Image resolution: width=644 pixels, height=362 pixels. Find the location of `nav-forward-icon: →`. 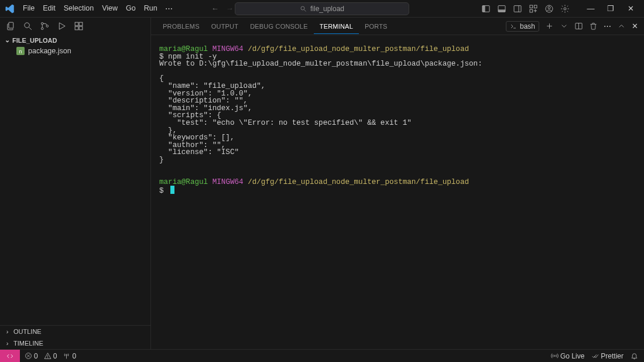

nav-forward-icon: → is located at coordinates (229, 8).